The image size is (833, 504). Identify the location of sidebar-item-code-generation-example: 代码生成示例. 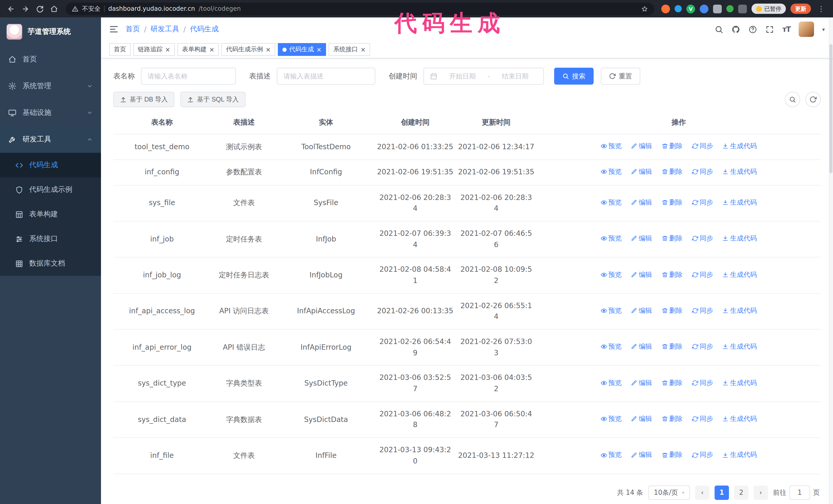
(51, 190).